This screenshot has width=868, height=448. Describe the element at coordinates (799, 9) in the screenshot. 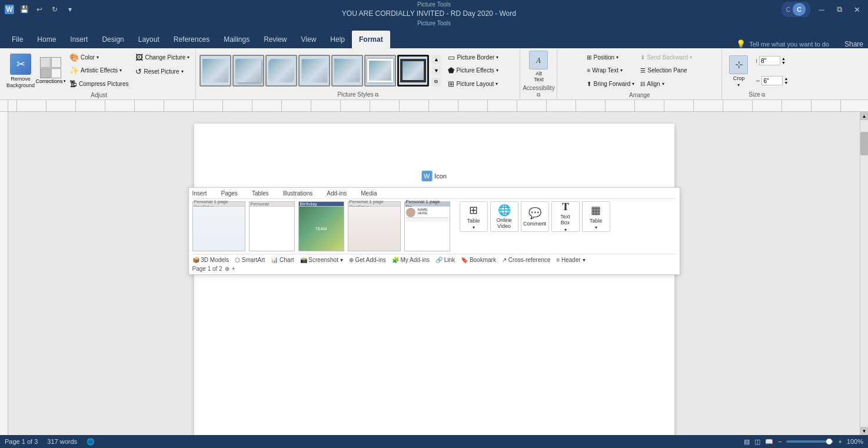

I see `user-avatar: C` at that location.